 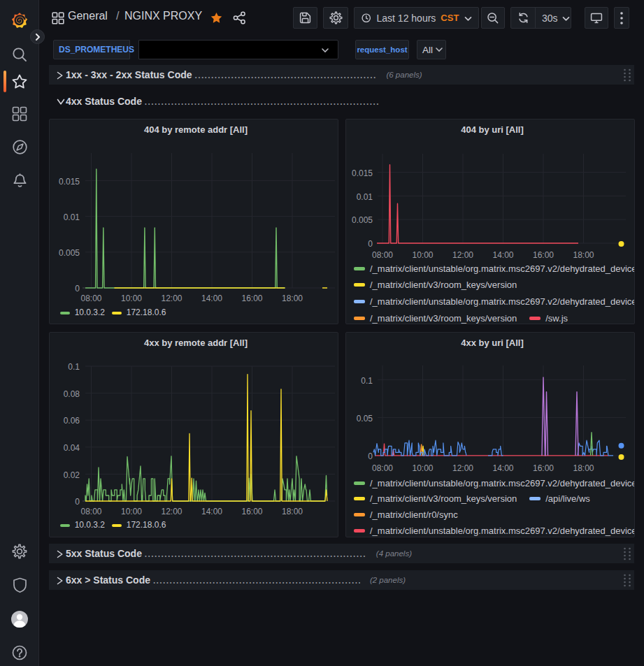 What do you see at coordinates (72, 475) in the screenshot?
I see `svg-text: 0.02` at bounding box center [72, 475].